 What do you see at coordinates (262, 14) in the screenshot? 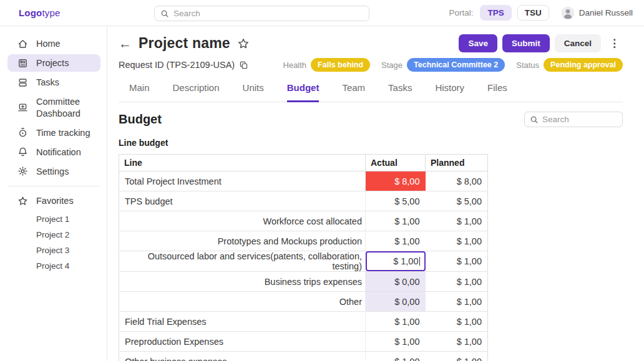
I see `global-search` at bounding box center [262, 14].